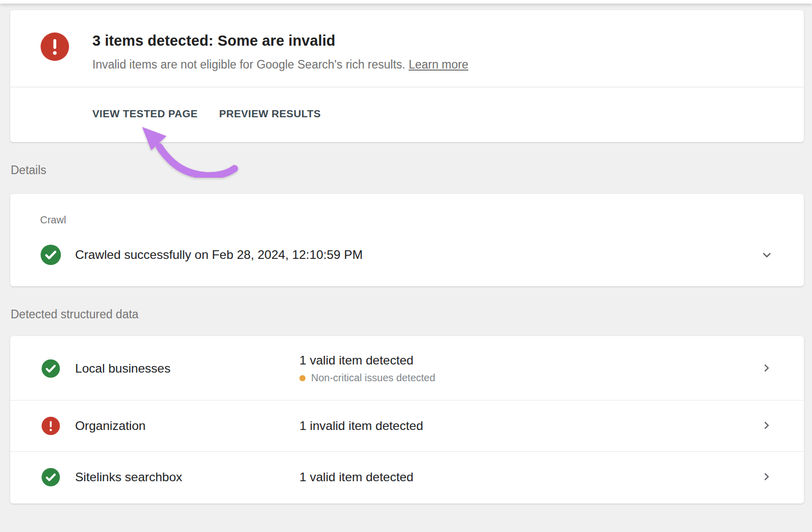  Describe the element at coordinates (407, 477) in the screenshot. I see `structured-data-row-sitelinks-searchbox: Sitelinks searchbox 1 valid item detecte…` at that location.